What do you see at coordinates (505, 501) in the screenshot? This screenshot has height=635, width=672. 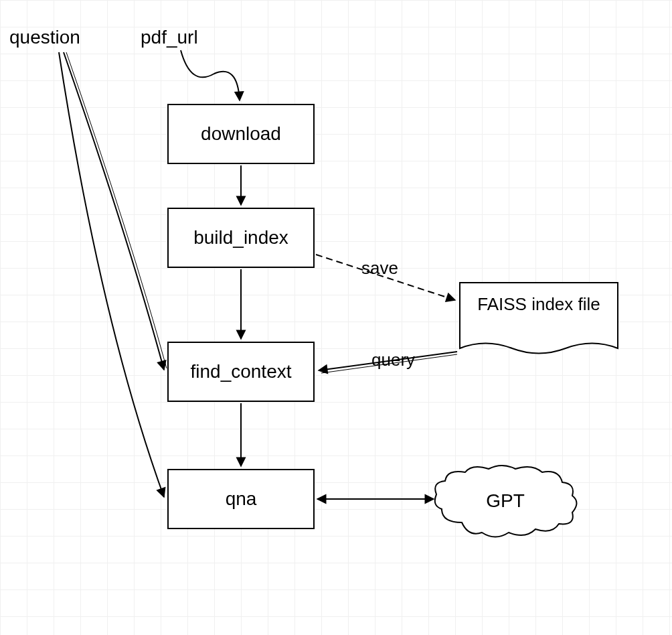 I see `node-gpt-label: GPT` at bounding box center [505, 501].